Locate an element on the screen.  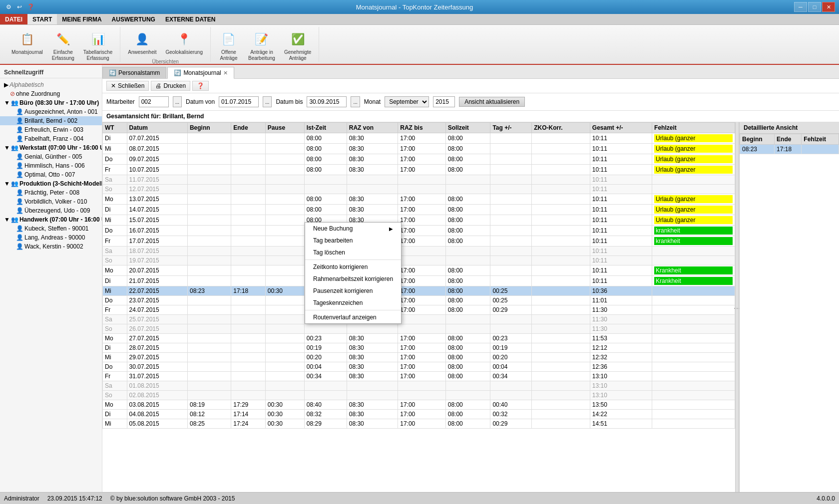
genehmigte-icon: ✅ is located at coordinates (298, 39).